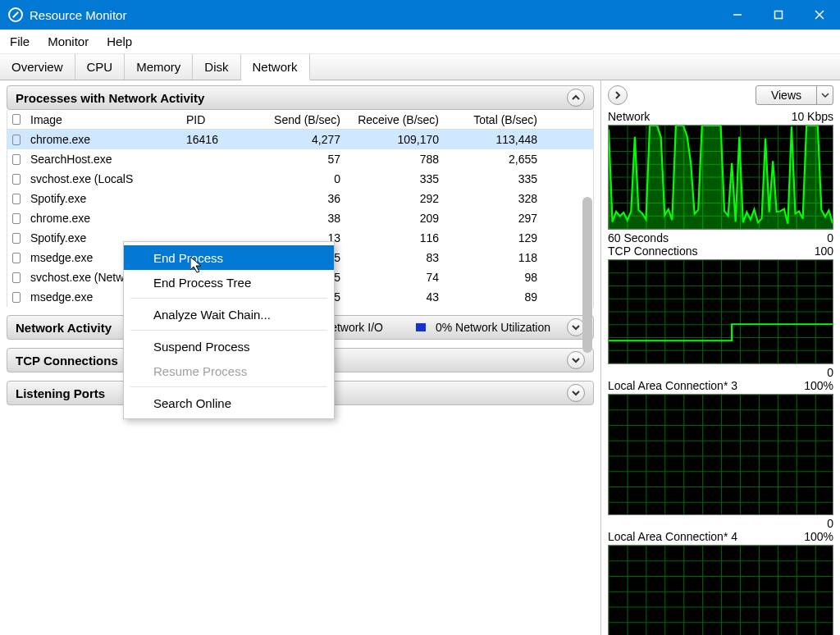 This screenshot has height=635, width=840. Describe the element at coordinates (16, 120) in the screenshot. I see `header-checkbox` at that location.